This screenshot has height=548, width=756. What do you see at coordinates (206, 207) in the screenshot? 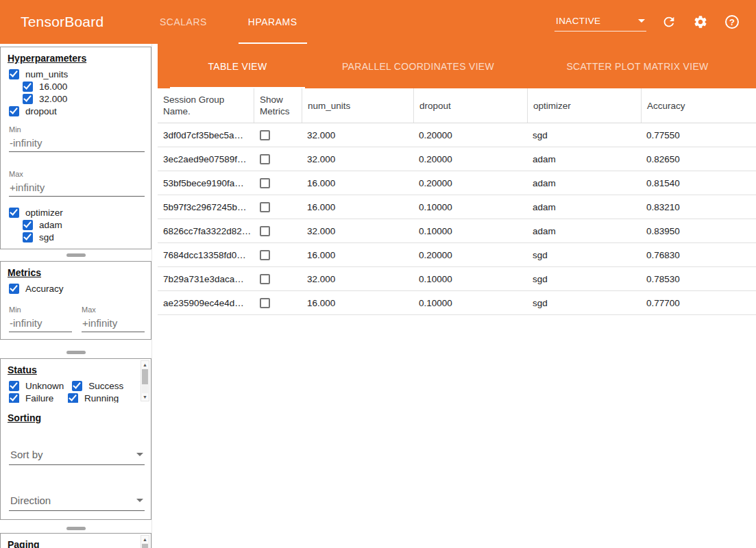
I see `session-group-name-cell: 5b97f3c2967245b…` at bounding box center [206, 207].